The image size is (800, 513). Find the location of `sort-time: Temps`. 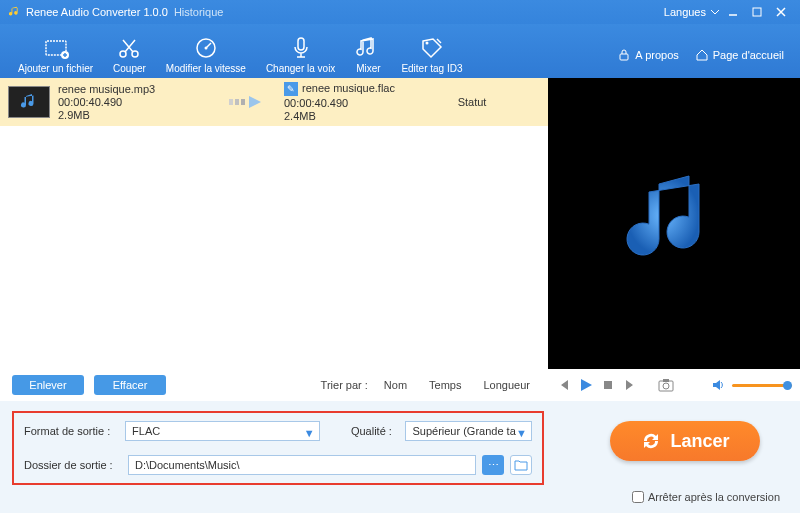

sort-time: Temps is located at coordinates (445, 385).